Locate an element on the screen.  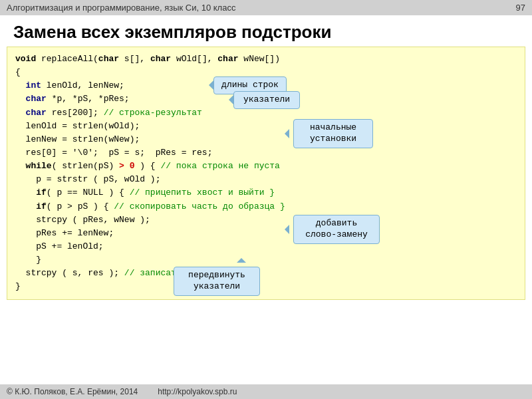
footer-url: http://kpolyakov.spb.ru is located at coordinates (197, 392).